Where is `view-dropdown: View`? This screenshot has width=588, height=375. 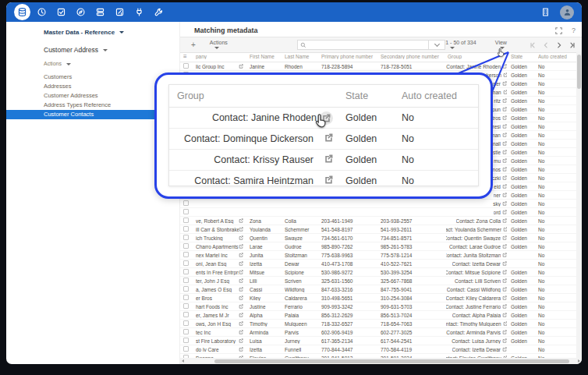
view-dropdown: View is located at coordinates (505, 45).